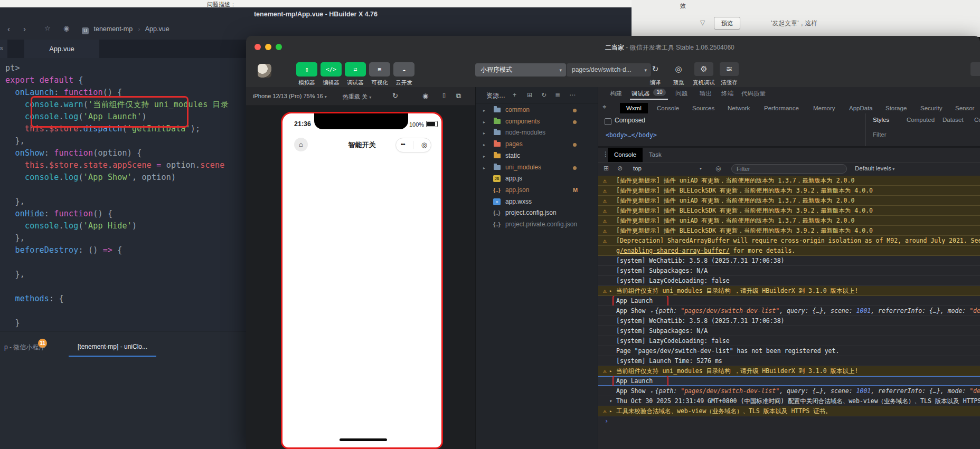  Describe the element at coordinates (536, 133) in the screenshot. I see `tree-item-node-modules: ▸node-modules` at that location.